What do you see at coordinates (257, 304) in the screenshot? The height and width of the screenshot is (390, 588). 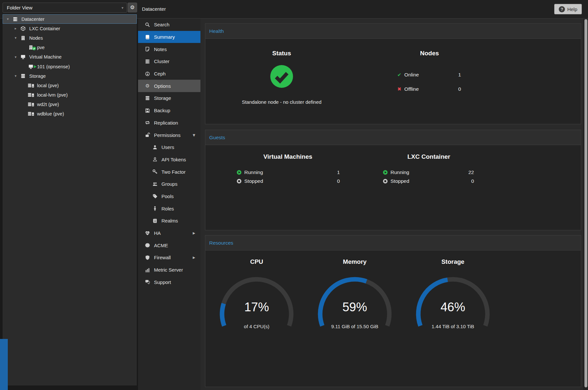 I see `gauge-cpu: CPU17%of 4 CPU(s)` at bounding box center [257, 304].